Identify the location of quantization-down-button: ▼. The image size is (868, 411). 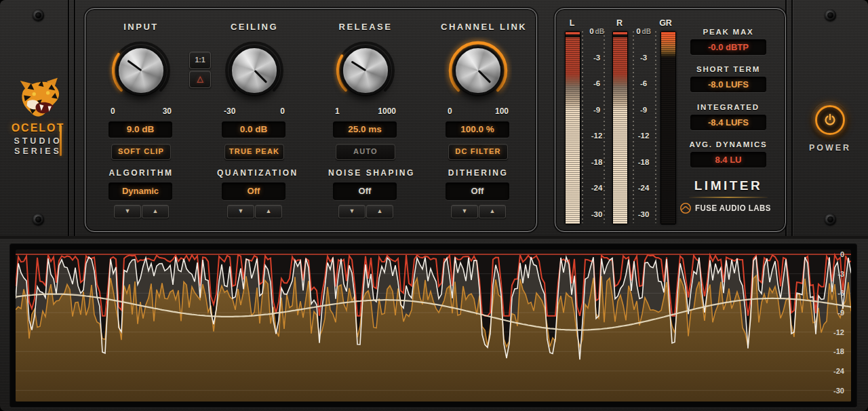
(241, 212).